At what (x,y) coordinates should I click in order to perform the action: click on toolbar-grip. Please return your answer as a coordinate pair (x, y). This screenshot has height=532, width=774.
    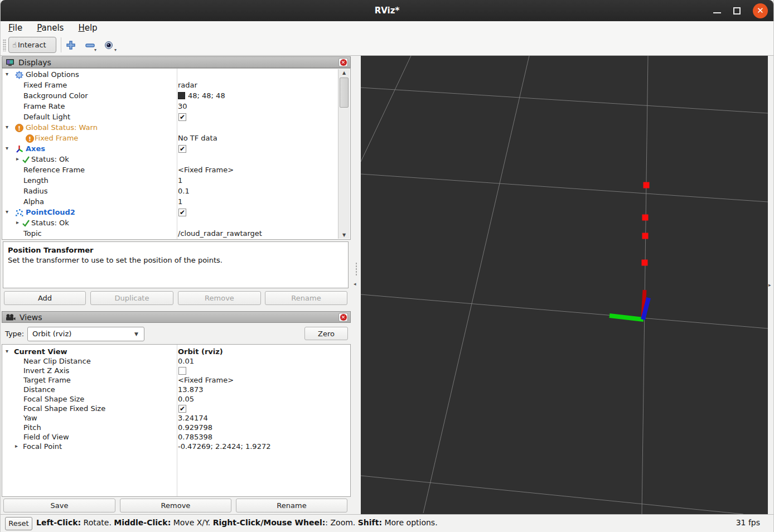
    Looking at the image, I should click on (4, 45).